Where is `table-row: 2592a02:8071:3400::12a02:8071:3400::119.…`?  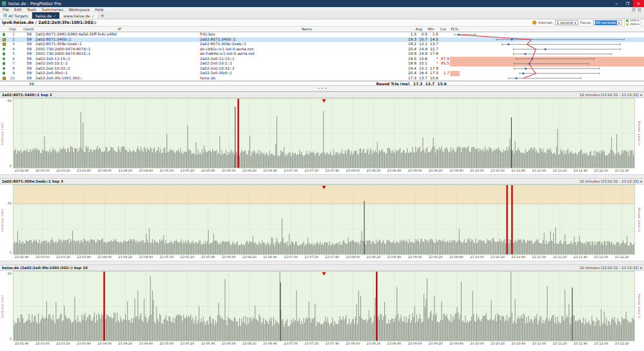 table-row: 2592a02:8071:3400::12a02:8071:3400::119.… is located at coordinates (322, 40).